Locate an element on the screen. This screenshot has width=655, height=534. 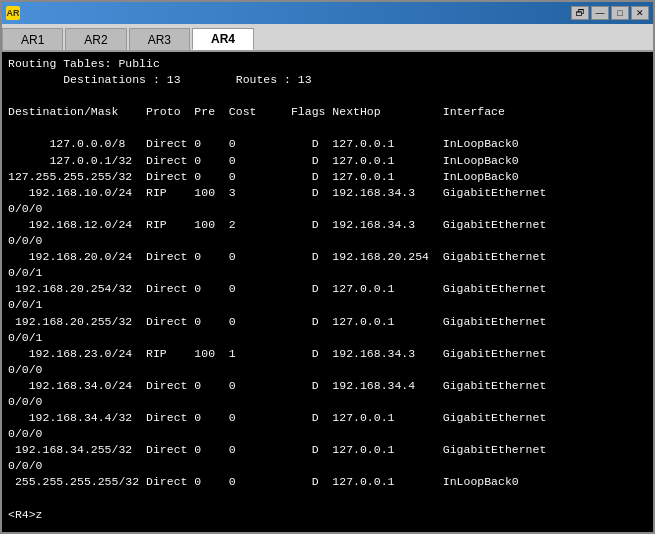
minimize-button: — is located at coordinates (600, 13).